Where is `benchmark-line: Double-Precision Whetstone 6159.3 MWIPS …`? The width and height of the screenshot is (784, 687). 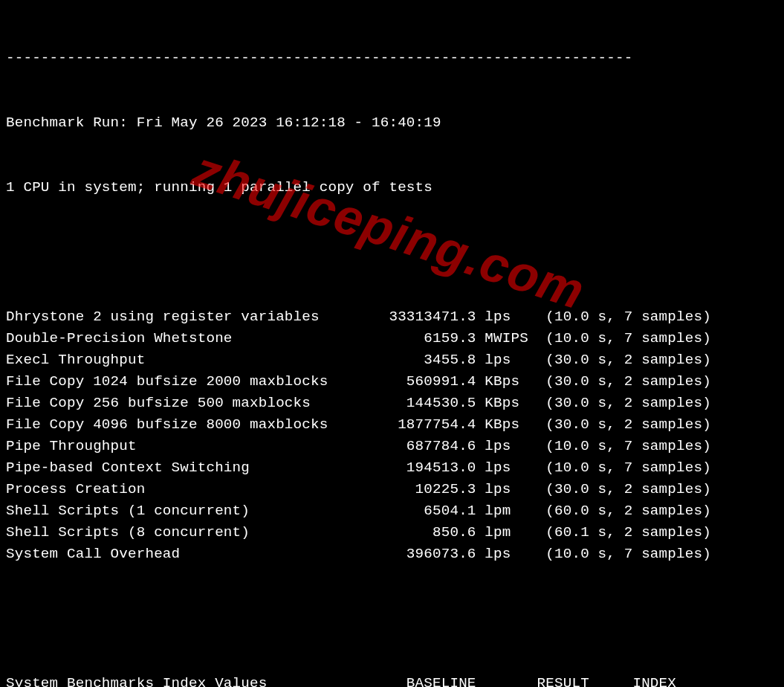
benchmark-line: Double-Precision Whetstone 6159.3 MWIPS … is located at coordinates (392, 339).